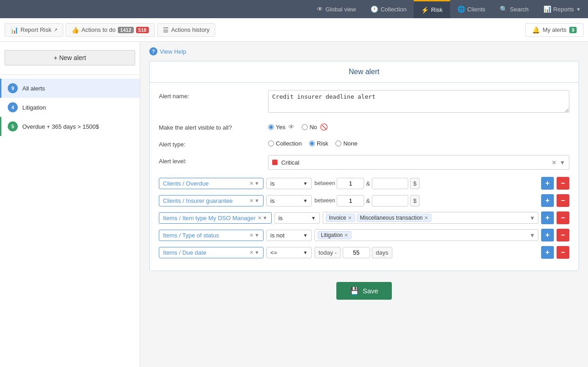 The width and height of the screenshot is (588, 367). I want to click on actions-todo-button: 👍 Actions to do 1412 518, so click(110, 30).